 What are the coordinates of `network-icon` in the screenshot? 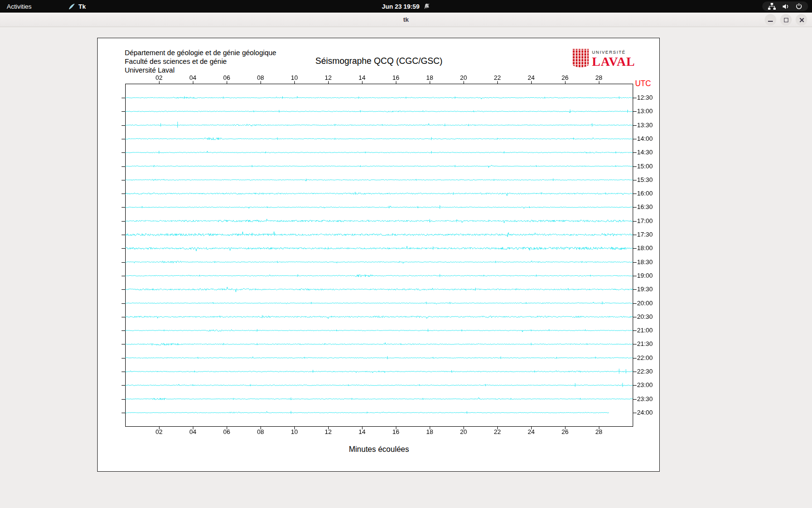 It's located at (772, 6).